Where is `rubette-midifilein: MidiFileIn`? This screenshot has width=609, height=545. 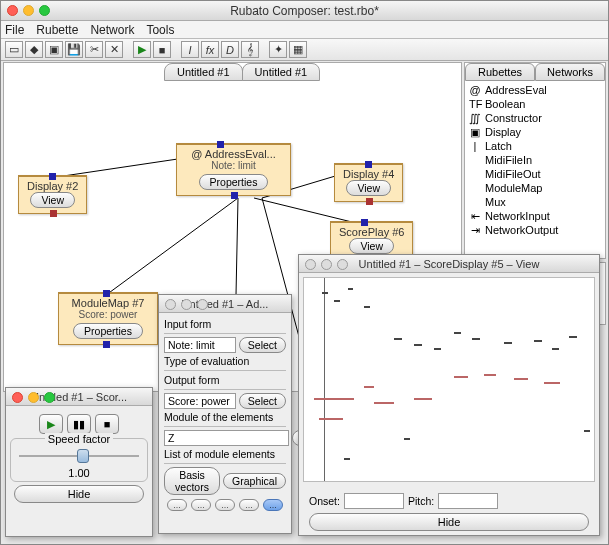
rubette-midifilein: MidiFileIn is located at coordinates (535, 160).